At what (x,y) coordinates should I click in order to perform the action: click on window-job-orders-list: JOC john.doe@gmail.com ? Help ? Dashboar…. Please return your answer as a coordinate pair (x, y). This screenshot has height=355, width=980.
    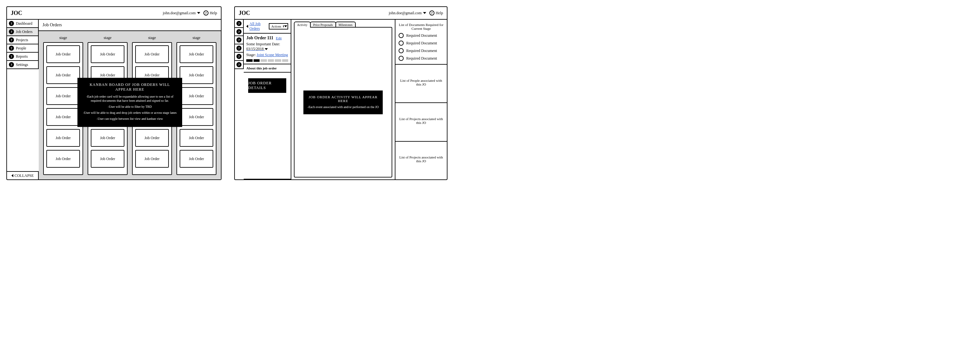
    Looking at the image, I should click on (114, 94).